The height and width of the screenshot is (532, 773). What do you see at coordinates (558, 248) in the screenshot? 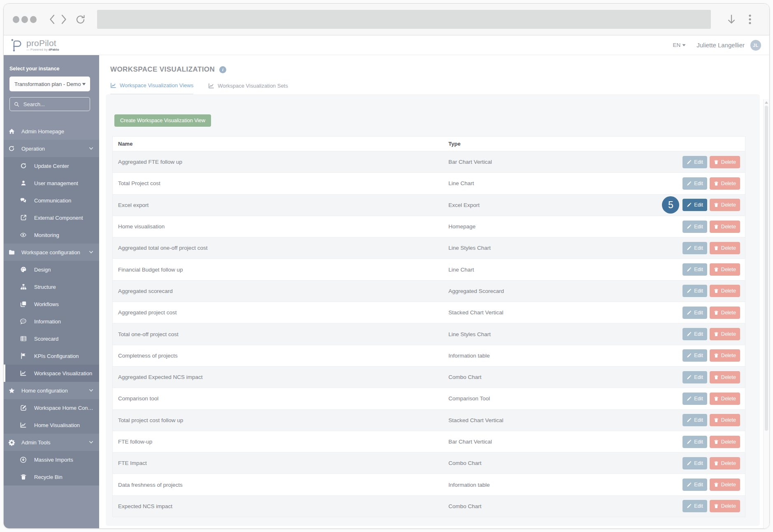
I see `cell-type: Line Styles Chart` at bounding box center [558, 248].